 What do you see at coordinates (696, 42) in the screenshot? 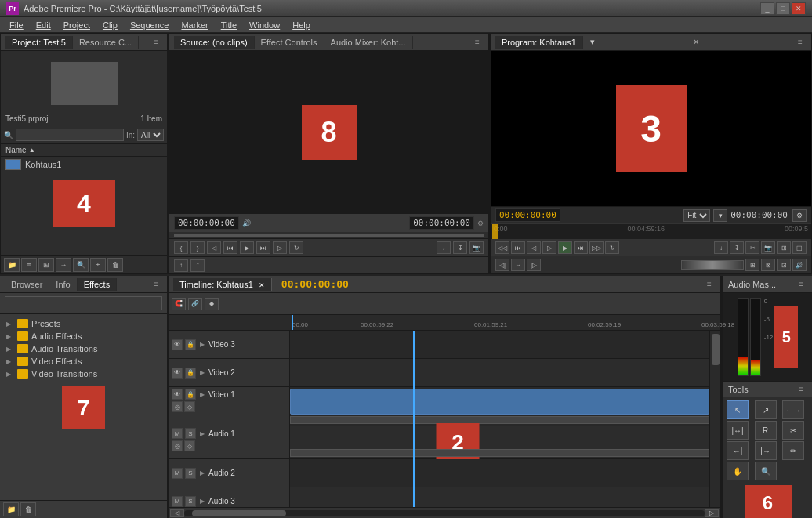
I see `program-panel-menu: ✕` at bounding box center [696, 42].